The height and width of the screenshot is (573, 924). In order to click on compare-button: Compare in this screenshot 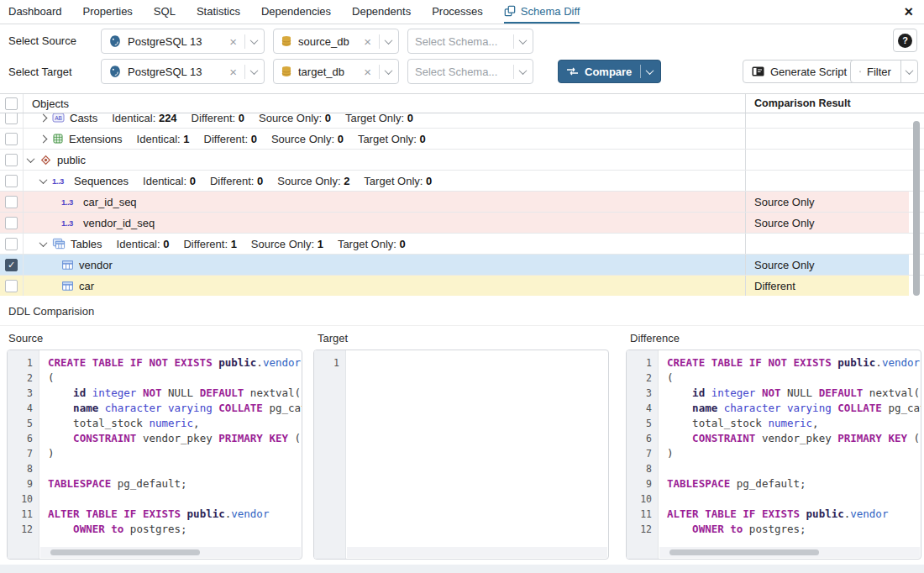, I will do `click(610, 71)`.